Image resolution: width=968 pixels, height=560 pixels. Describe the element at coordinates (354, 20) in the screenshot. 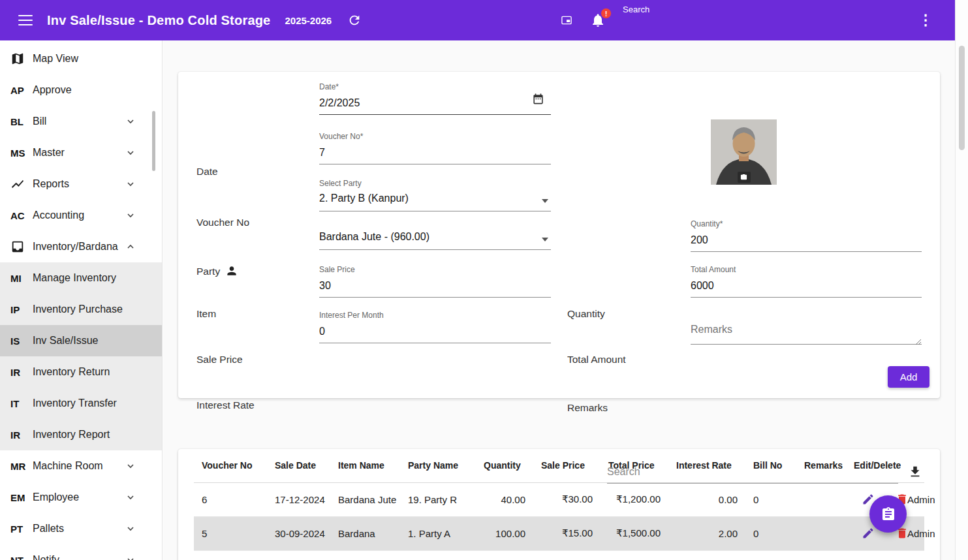

I see `refresh-icon` at that location.